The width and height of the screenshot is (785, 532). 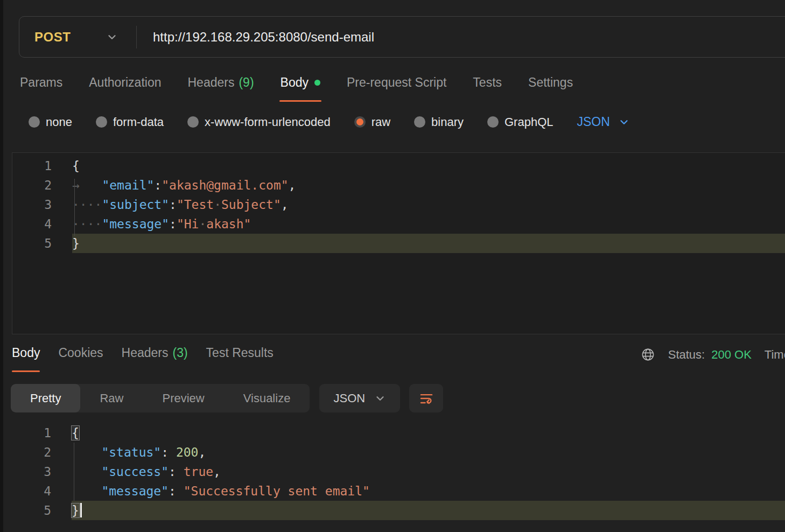 What do you see at coordinates (198, 472) in the screenshot?
I see `code-token: true` at bounding box center [198, 472].